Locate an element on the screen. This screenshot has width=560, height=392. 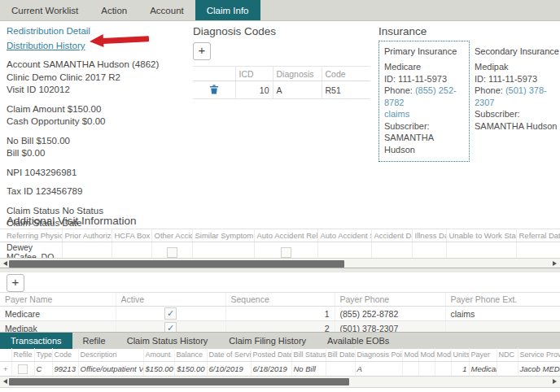
tab-current-worklist: Current Worklist is located at coordinates (45, 10).